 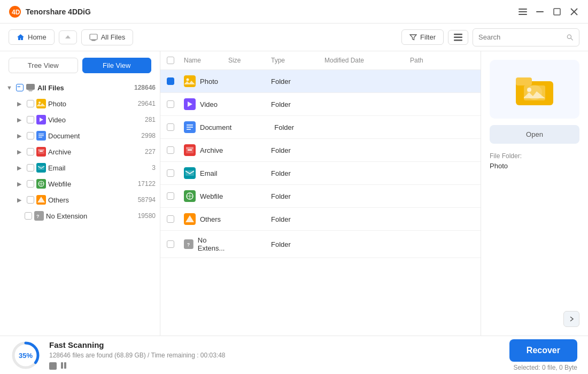 What do you see at coordinates (92, 200) in the screenshot?
I see `others-label: Others` at bounding box center [92, 200].